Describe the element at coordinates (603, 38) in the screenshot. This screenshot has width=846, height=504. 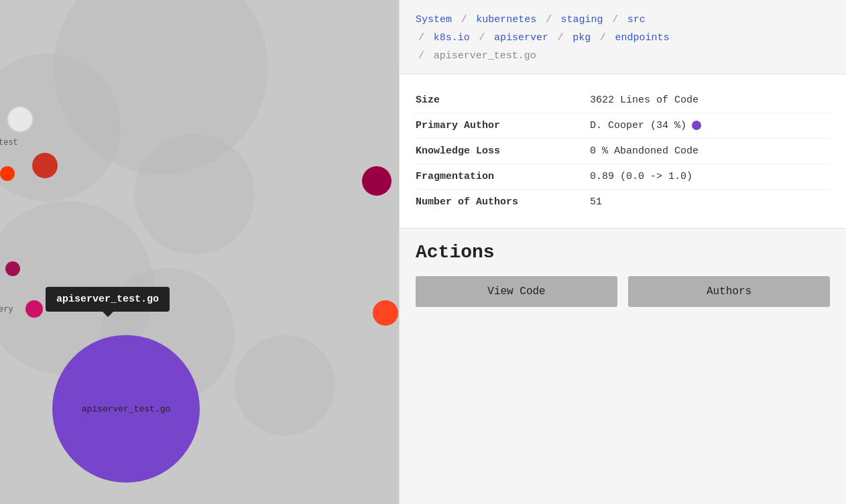
I see `sep-7: /` at that location.